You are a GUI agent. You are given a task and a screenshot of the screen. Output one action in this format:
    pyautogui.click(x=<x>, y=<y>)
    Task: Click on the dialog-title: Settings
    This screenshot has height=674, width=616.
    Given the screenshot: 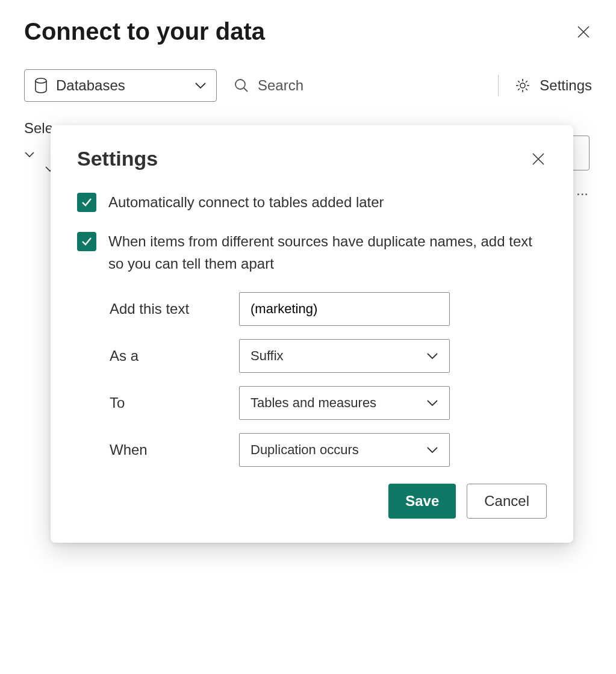 What is the action you would take?
    pyautogui.click(x=117, y=159)
    